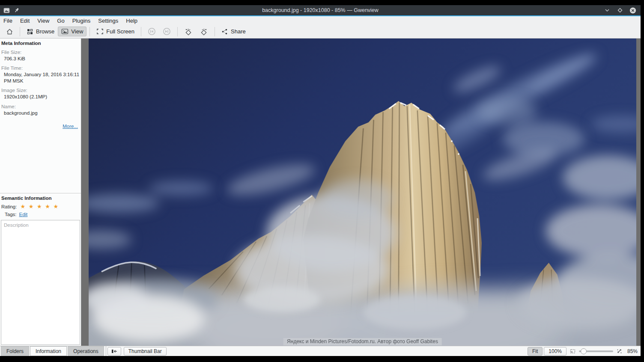 The height and width of the screenshot is (362, 644). What do you see at coordinates (40, 205) in the screenshot?
I see `semantic-information-panel: Semantic Information Rating: ★ ★ ★ ★ ★ T…` at bounding box center [40, 205].